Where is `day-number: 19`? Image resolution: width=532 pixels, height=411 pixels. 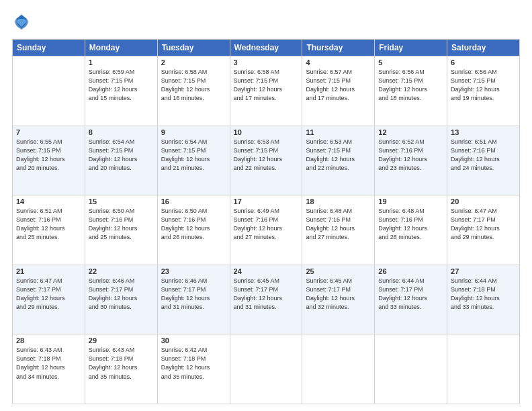
day-number: 19 is located at coordinates (411, 201).